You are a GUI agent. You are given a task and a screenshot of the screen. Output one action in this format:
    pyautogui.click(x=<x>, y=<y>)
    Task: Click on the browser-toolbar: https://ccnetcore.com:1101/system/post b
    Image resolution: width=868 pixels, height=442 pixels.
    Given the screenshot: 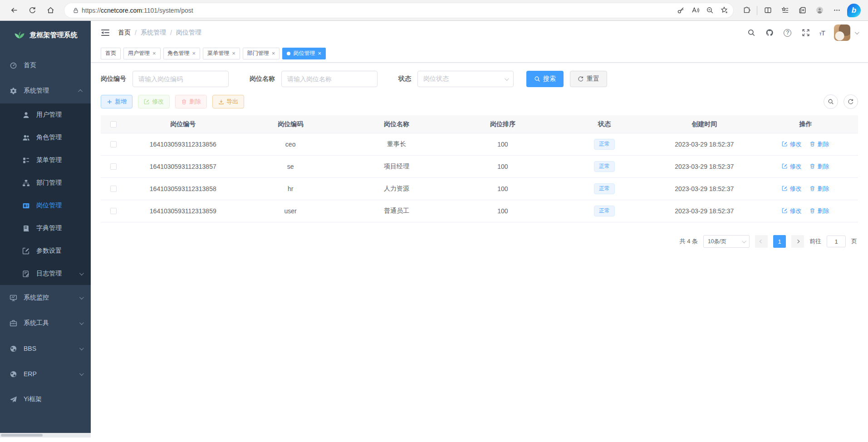 What is the action you would take?
    pyautogui.click(x=434, y=10)
    